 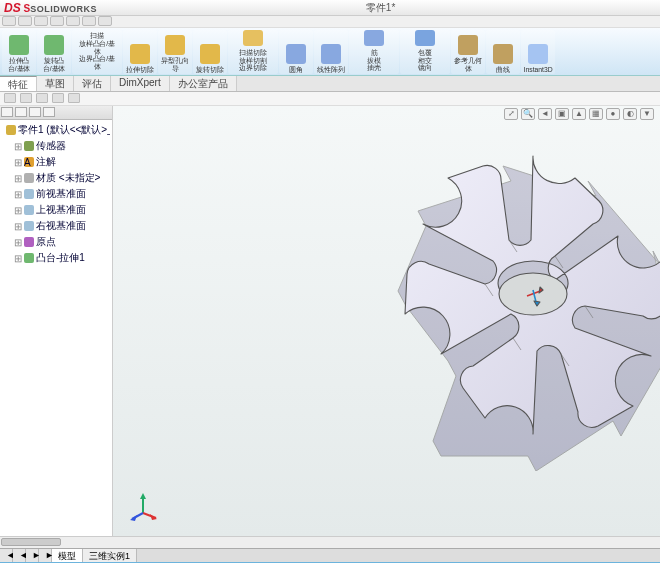 I want to click on qat-rebuild-icon, so click(x=89, y=21).